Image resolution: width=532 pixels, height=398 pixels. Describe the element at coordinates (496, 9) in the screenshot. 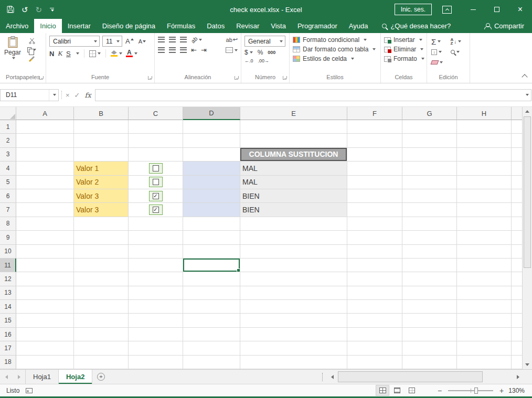

I see `maximize-button` at that location.